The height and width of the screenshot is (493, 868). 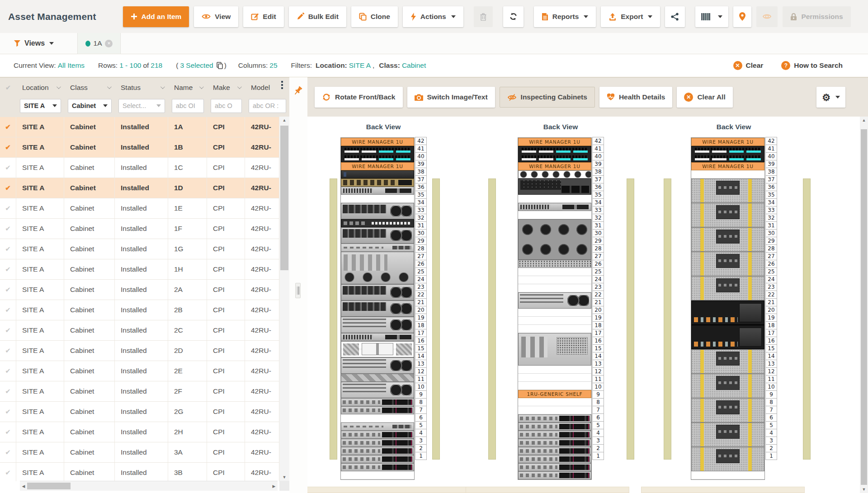 I want to click on table-row: ✔SITE ACabinetInstalled3BCPI42RU-, so click(x=140, y=472).